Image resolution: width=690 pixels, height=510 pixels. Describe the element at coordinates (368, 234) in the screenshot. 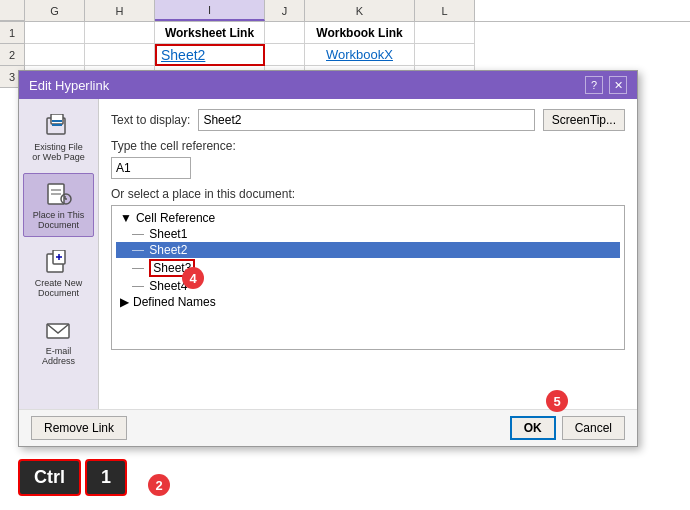

I see `tree-sheet1: — Sheet1` at that location.